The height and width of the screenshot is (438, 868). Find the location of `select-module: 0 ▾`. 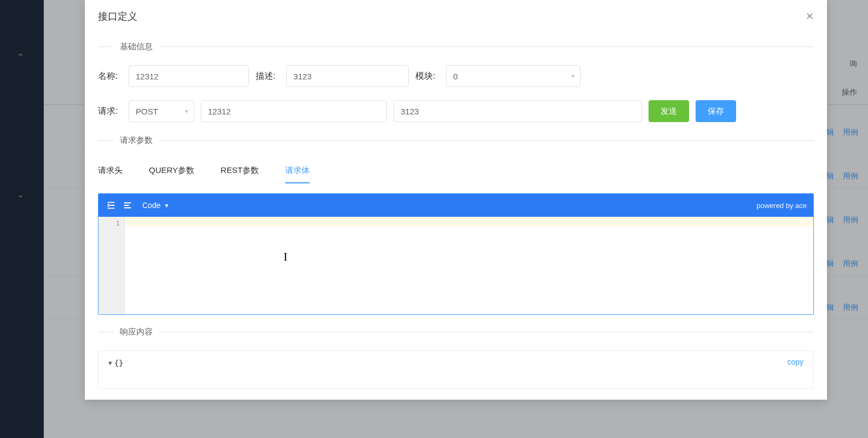

select-module: 0 ▾ is located at coordinates (513, 76).